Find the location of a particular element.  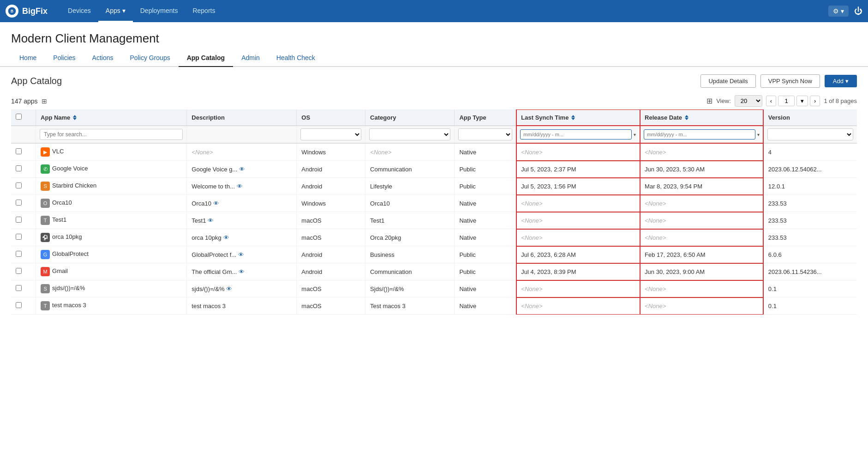

catalog-header: App Catalog Update Details VPP Synch Now… is located at coordinates (434, 81).